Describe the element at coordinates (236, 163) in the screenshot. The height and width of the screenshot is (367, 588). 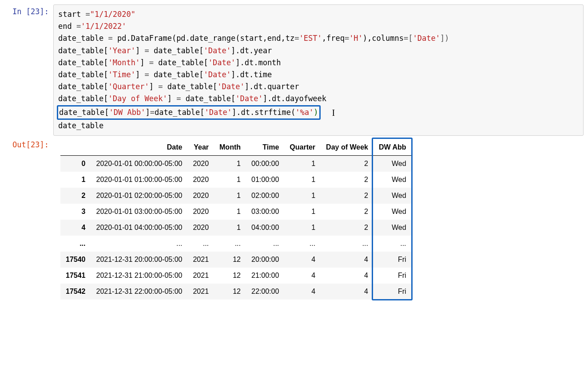
I see `table-row: 02020-01-01 00:00:00-05:002020100:00:001…` at that location.